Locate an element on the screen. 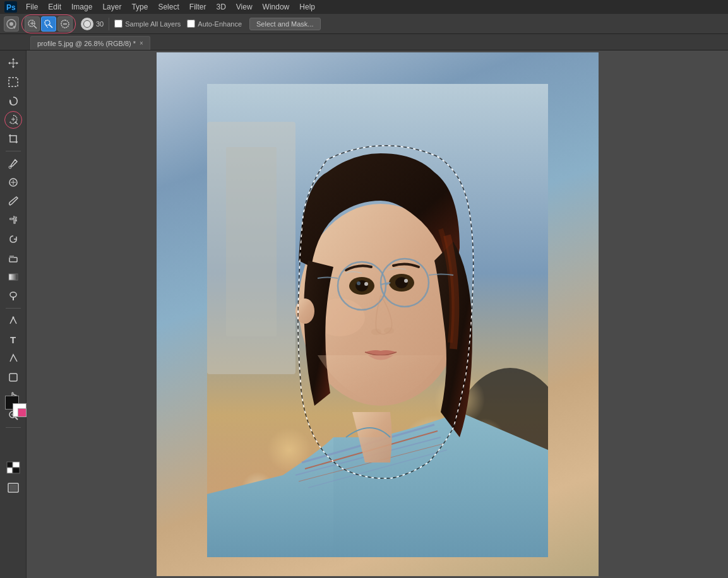 Image resolution: width=728 pixels, height=578 pixels. screen-mode-btn is located at coordinates (13, 488).